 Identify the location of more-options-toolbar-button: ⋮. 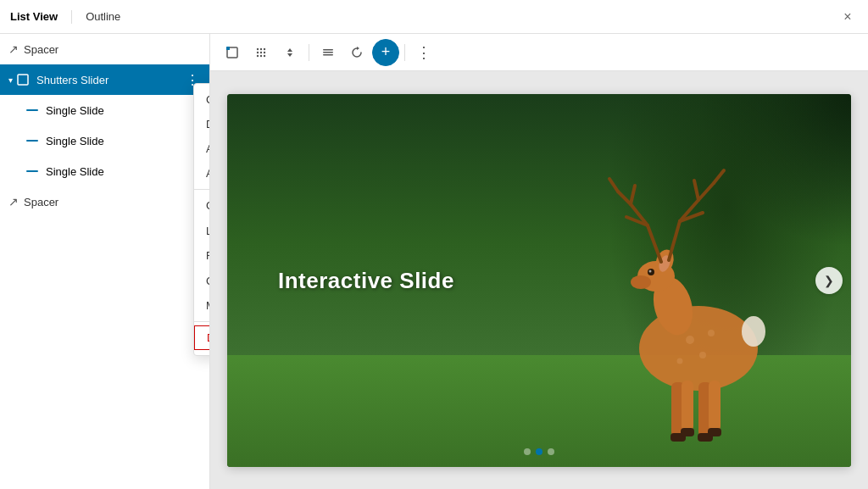
(424, 53).